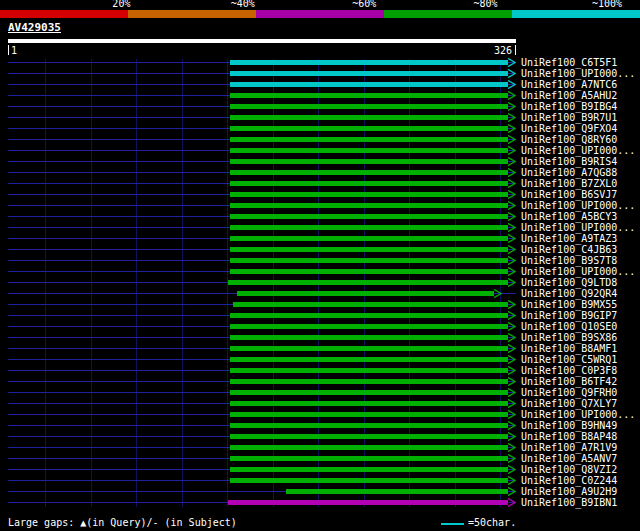 The height and width of the screenshot is (531, 640). I want to click on hit-row: UniRef100_Q8RY60, so click(320, 140).